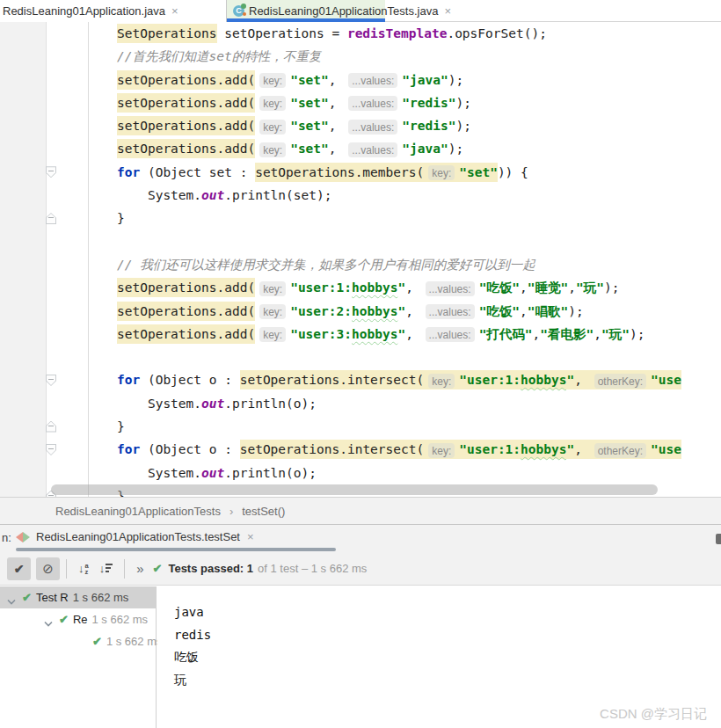 This screenshot has width=721, height=728. Describe the element at coordinates (84, 568) in the screenshot. I see `sort-alphabetically-button: ↓ az` at that location.